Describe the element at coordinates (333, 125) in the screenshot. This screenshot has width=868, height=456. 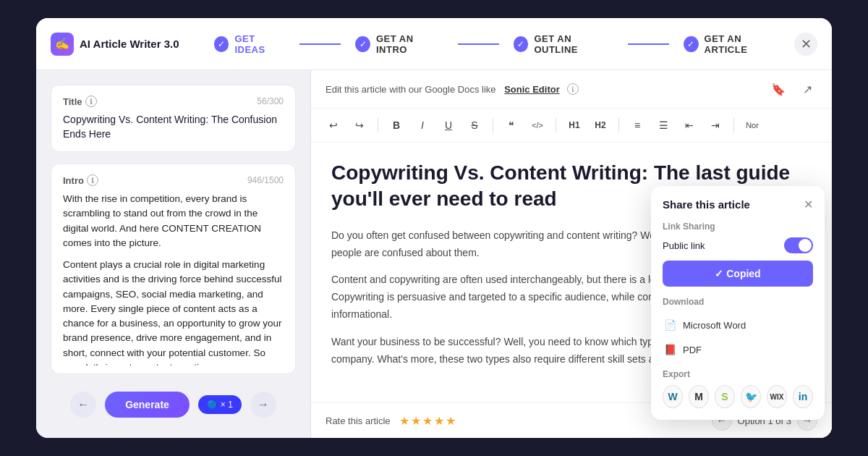
I see `undo-button: ↩` at that location.